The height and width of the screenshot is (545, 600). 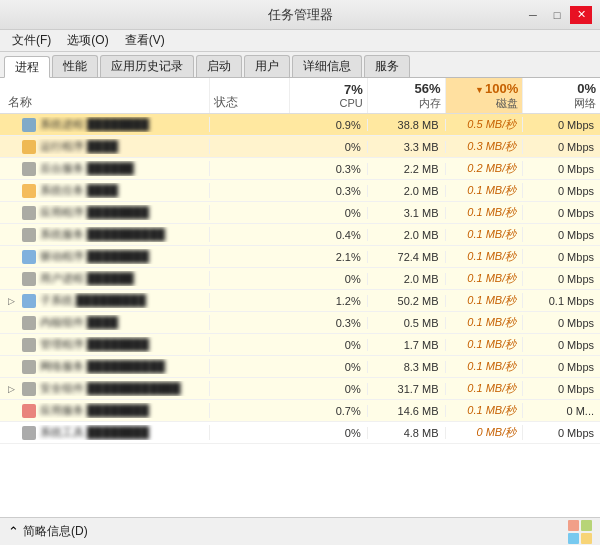 I want to click on col-header-memory: 56% 内存, so click(x=407, y=96).